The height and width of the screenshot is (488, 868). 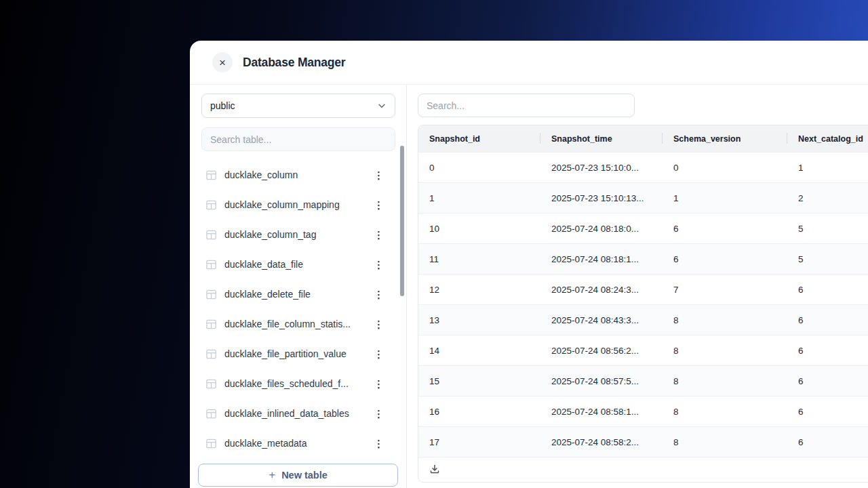 I want to click on table-cell: 11, so click(x=479, y=259).